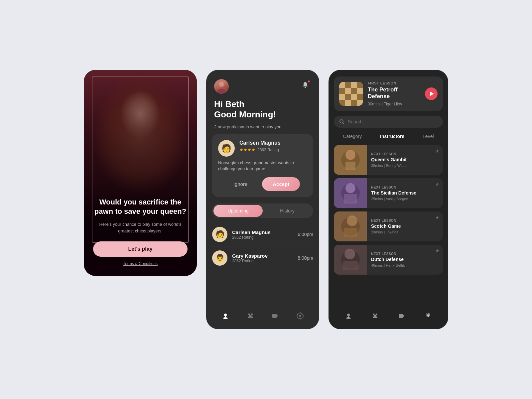 The width and height of the screenshot is (532, 399). I want to click on screen-landing: Would you sacrifice the pawn to save you…, so click(140, 173).